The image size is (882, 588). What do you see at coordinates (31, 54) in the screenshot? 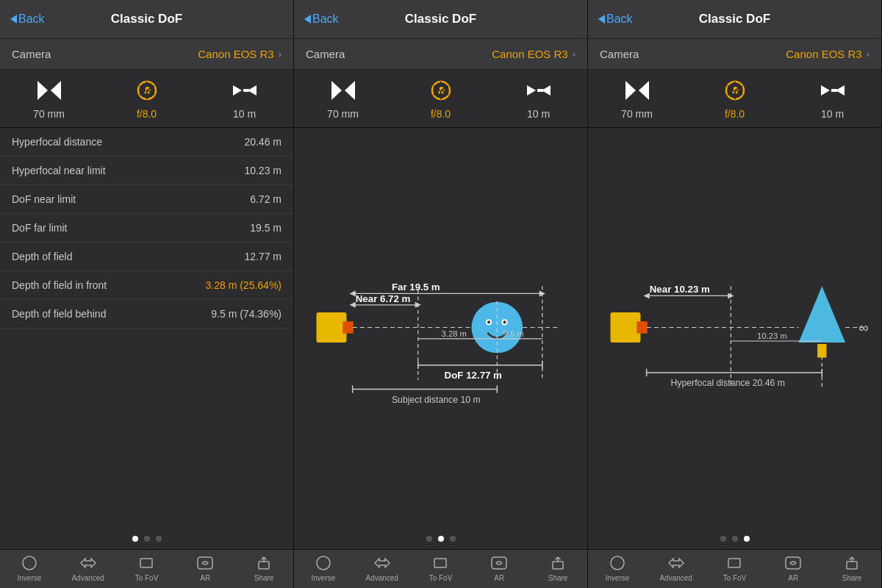
I see `camera-label-1: Camera` at bounding box center [31, 54].